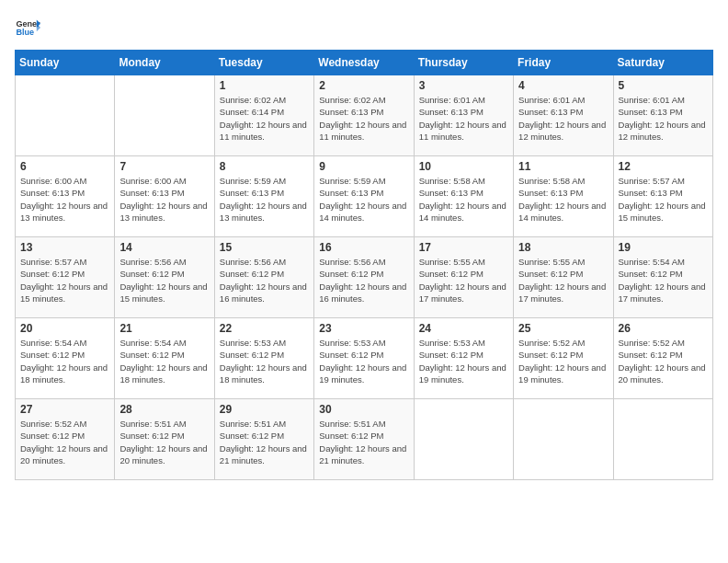 The width and height of the screenshot is (728, 563). I want to click on logo-icon: General Blue, so click(28, 28).